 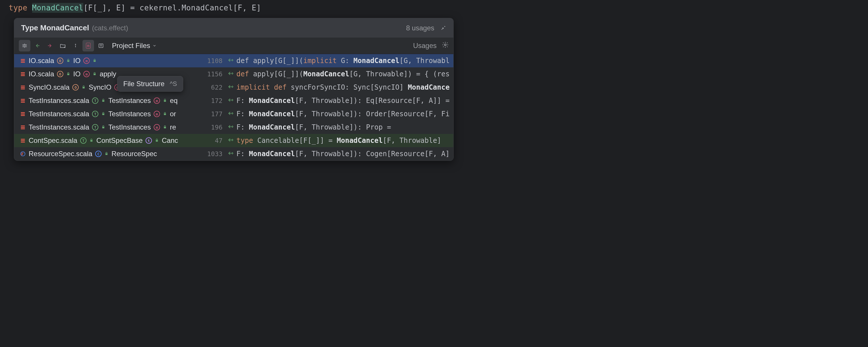 What do you see at coordinates (214, 127) in the screenshot?
I see `line-number: 196` at bounding box center [214, 127].